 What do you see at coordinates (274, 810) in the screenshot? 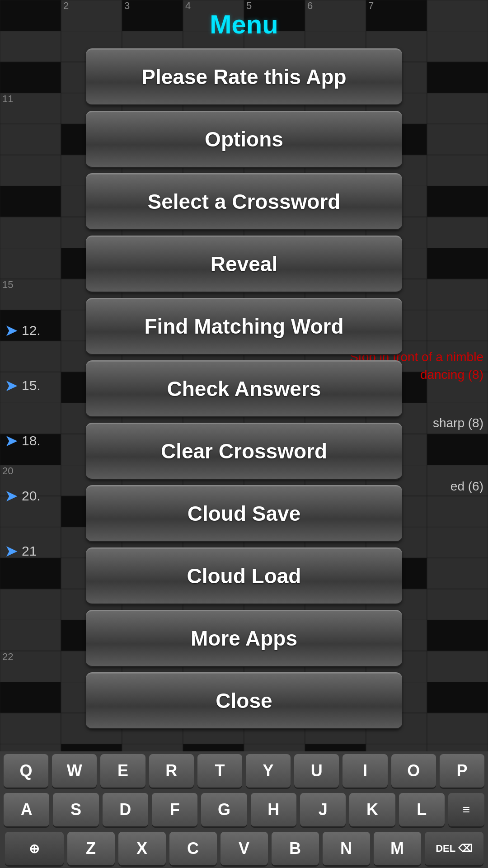
I see `key-h: H` at bounding box center [274, 810].